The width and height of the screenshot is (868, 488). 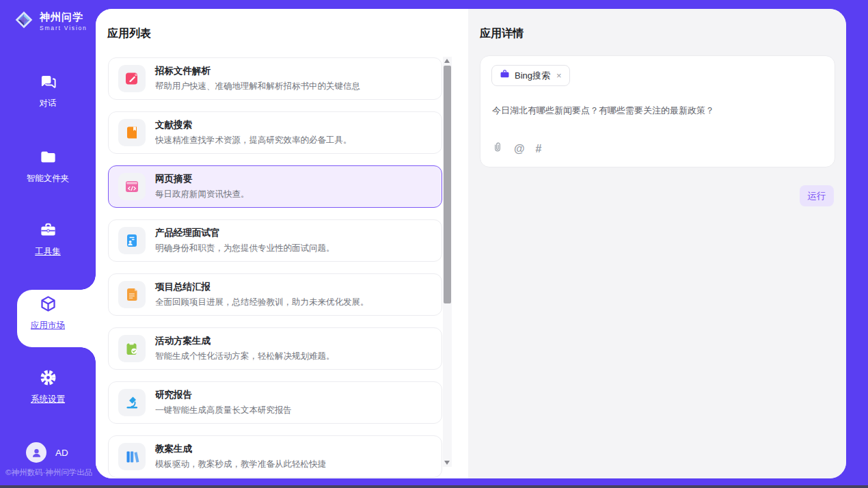 I want to click on app-card: 网页摘要 每日政府新闻资讯快查。, so click(x=275, y=187).